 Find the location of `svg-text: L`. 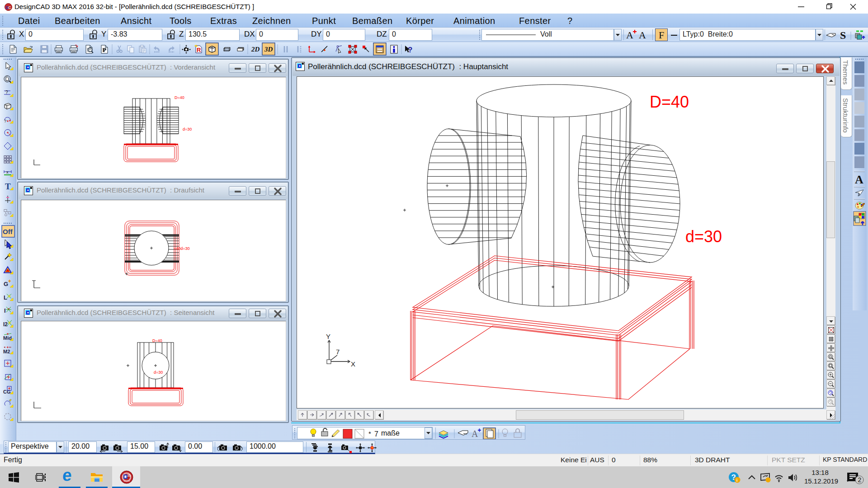

svg-text: L is located at coordinates (5, 297).